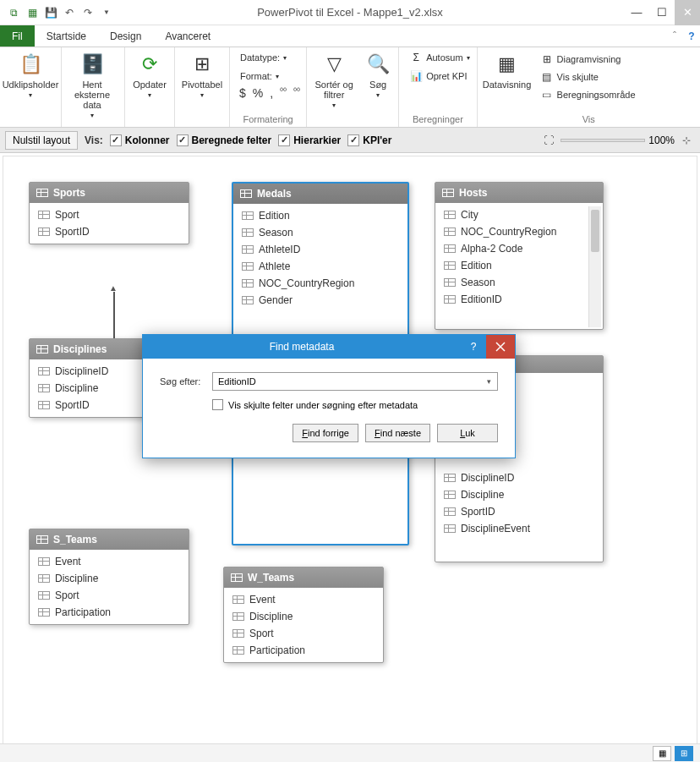 The height and width of the screenshot is (762, 700). I want to click on field: AthleteID, so click(320, 249).